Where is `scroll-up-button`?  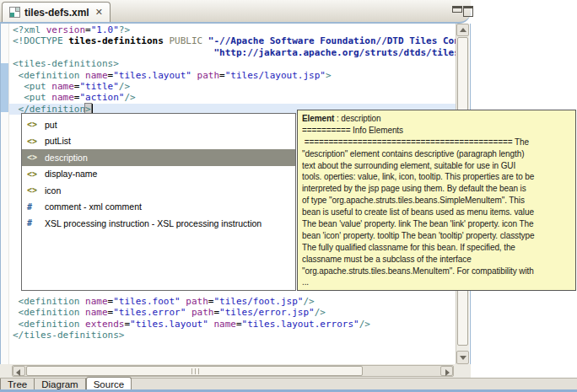
scroll-up-button is located at coordinates (462, 30).